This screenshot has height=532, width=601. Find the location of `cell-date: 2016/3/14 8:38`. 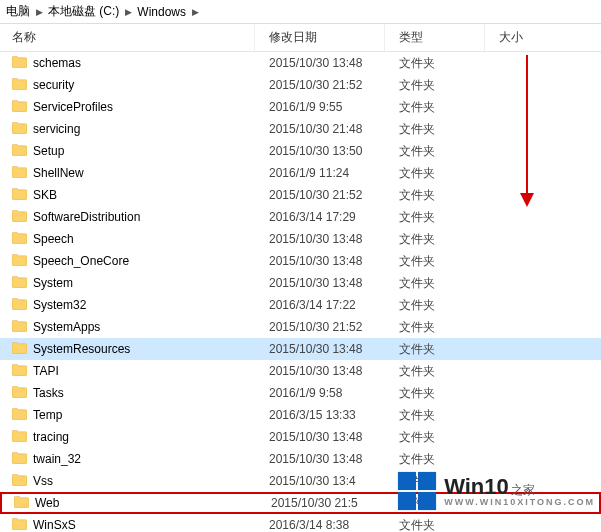

cell-date: 2016/3/14 8:38 is located at coordinates (320, 525).